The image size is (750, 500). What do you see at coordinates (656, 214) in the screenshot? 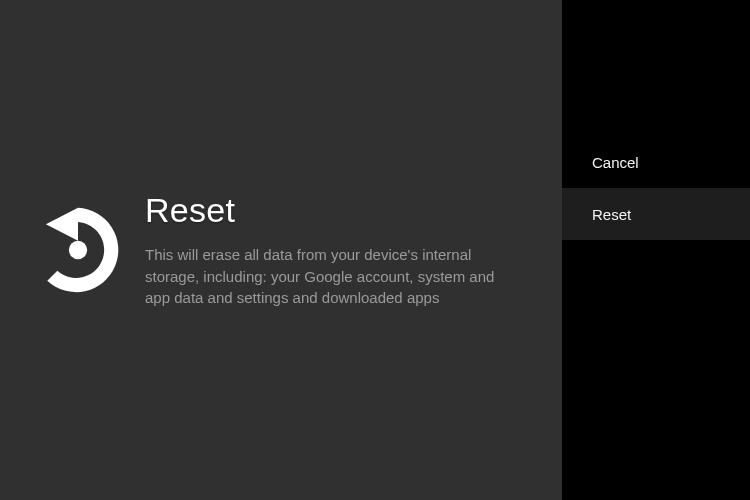
I see `reset-button: Reset` at bounding box center [656, 214].